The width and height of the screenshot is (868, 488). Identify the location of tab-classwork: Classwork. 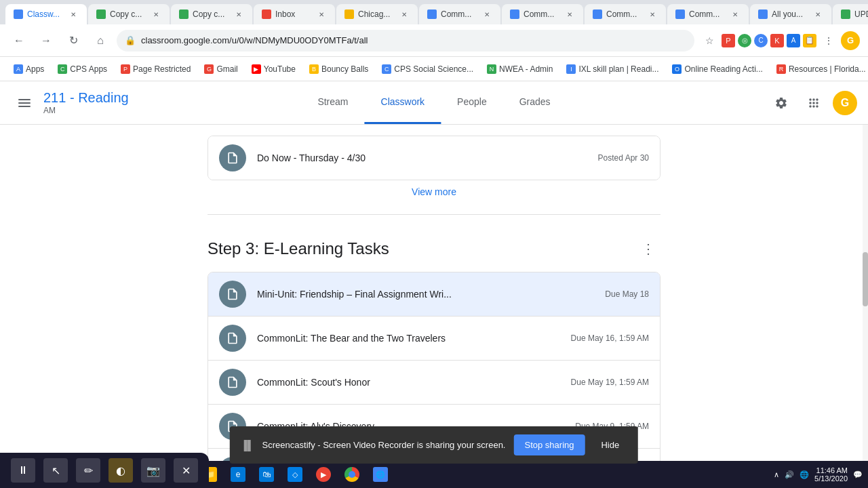
(403, 103).